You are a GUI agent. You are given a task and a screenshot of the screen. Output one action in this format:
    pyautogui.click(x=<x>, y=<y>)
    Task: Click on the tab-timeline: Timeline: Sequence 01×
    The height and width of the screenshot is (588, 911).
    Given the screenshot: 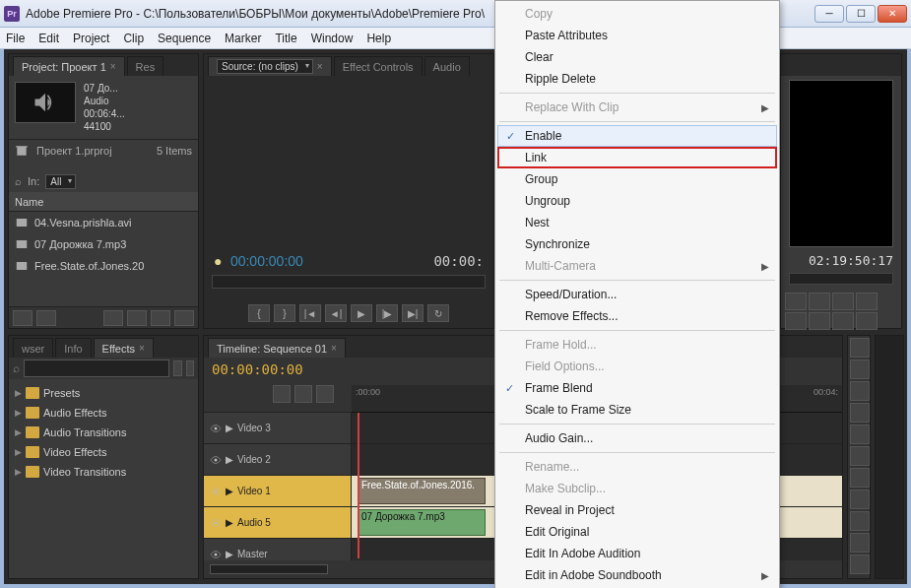 What is the action you would take?
    pyautogui.click(x=277, y=348)
    